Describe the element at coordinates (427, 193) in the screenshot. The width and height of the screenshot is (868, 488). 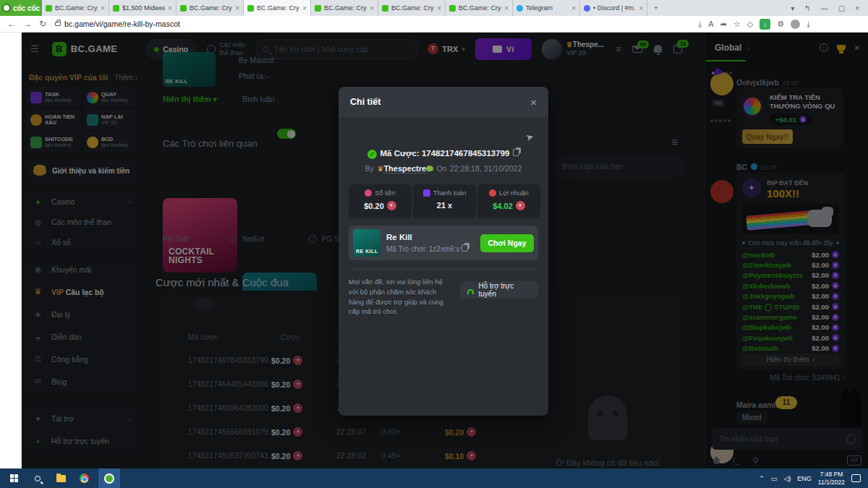
I see `payout-icon` at that location.